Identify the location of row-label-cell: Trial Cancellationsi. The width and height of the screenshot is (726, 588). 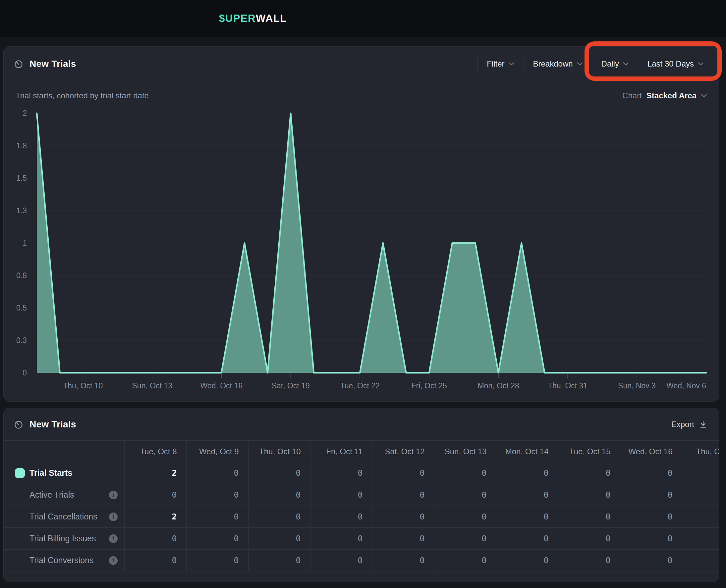
(64, 517).